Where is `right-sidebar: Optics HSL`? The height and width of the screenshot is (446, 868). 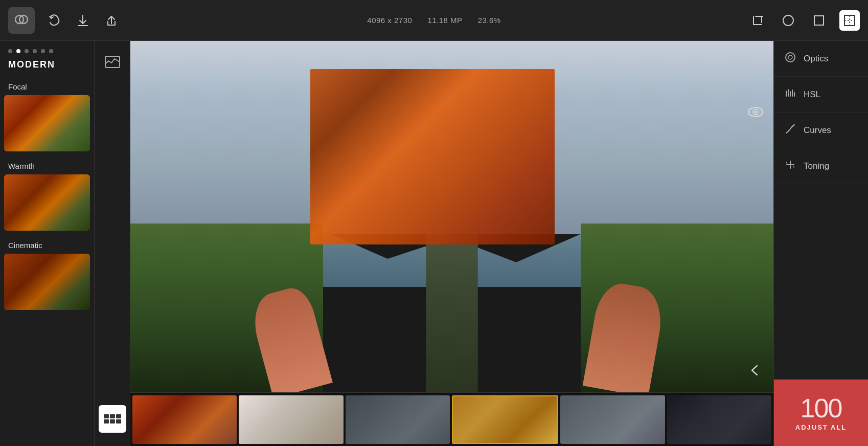 right-sidebar: Optics HSL is located at coordinates (821, 243).